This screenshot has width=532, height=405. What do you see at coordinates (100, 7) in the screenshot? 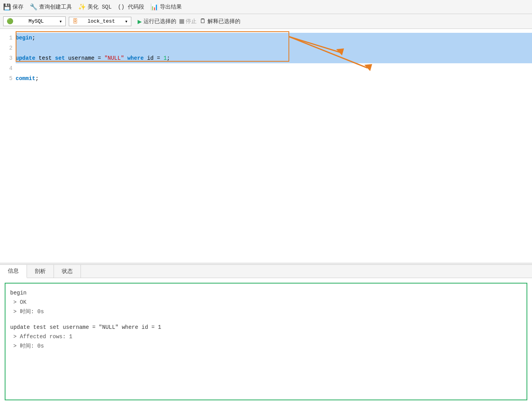
I see `beautify-label: 美化 SQL` at bounding box center [100, 7].